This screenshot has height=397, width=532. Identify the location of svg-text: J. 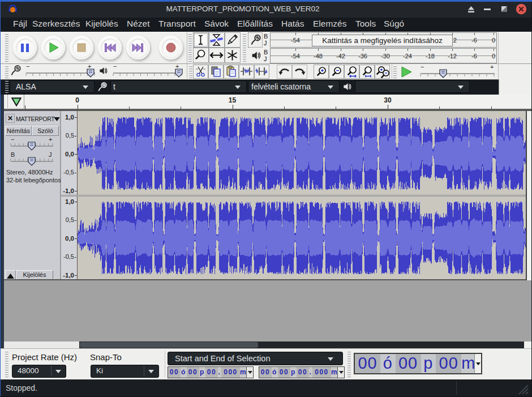
(50, 155).